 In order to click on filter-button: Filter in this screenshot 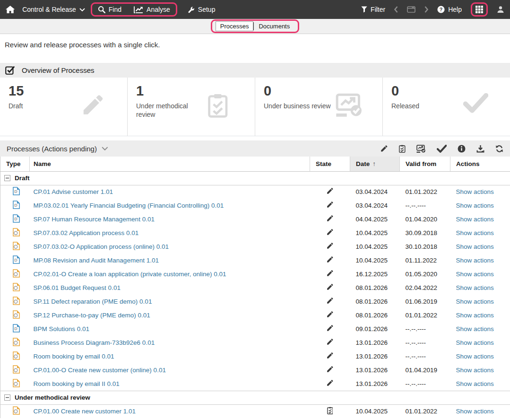, I will do `click(373, 9)`.